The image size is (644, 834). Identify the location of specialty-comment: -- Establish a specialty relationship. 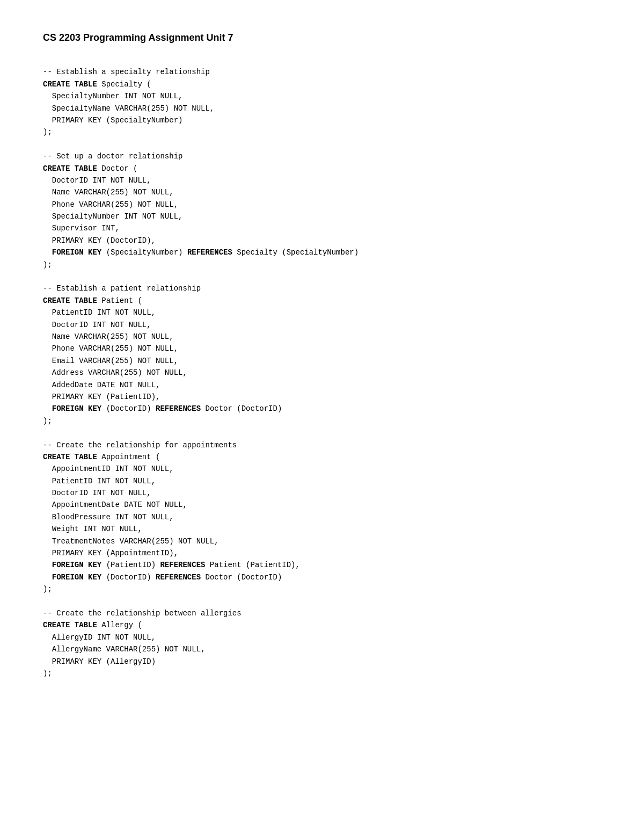
(127, 72).